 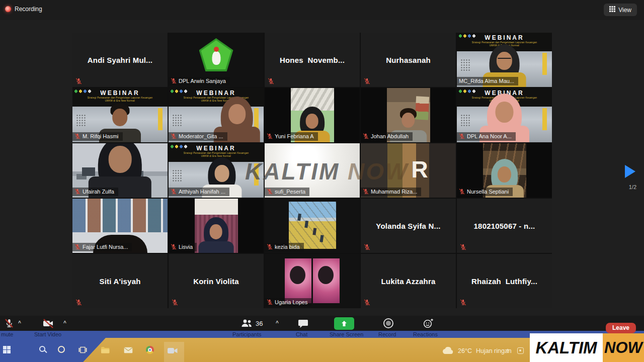 I want to click on reactions-button, so click(x=429, y=323).